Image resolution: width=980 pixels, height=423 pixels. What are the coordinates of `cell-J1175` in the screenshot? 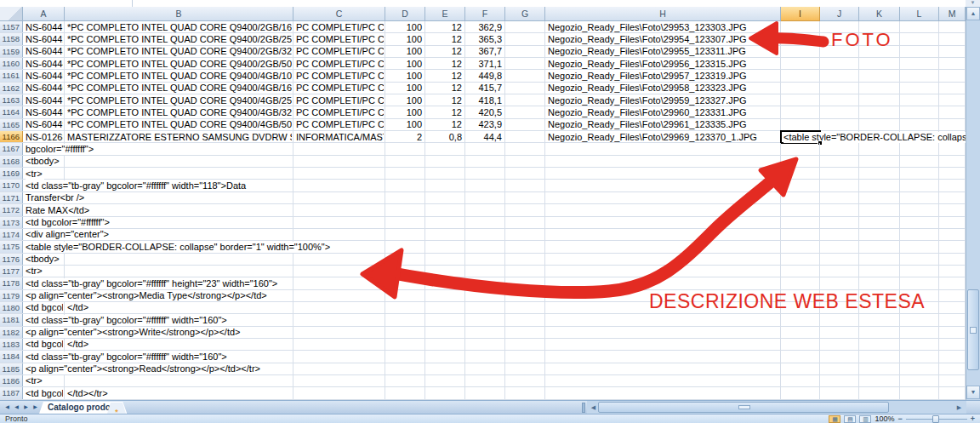 It's located at (840, 247).